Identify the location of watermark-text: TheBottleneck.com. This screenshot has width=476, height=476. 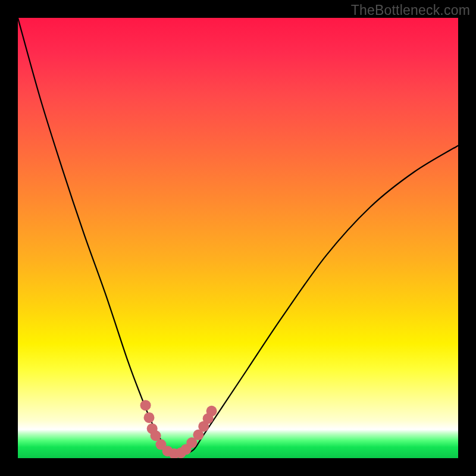
(411, 11).